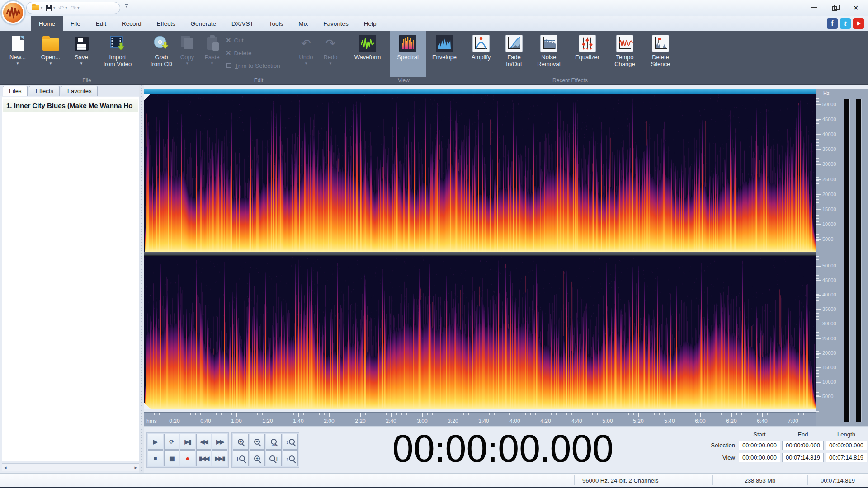  I want to click on waveform-view-button: Waveform, so click(368, 54).